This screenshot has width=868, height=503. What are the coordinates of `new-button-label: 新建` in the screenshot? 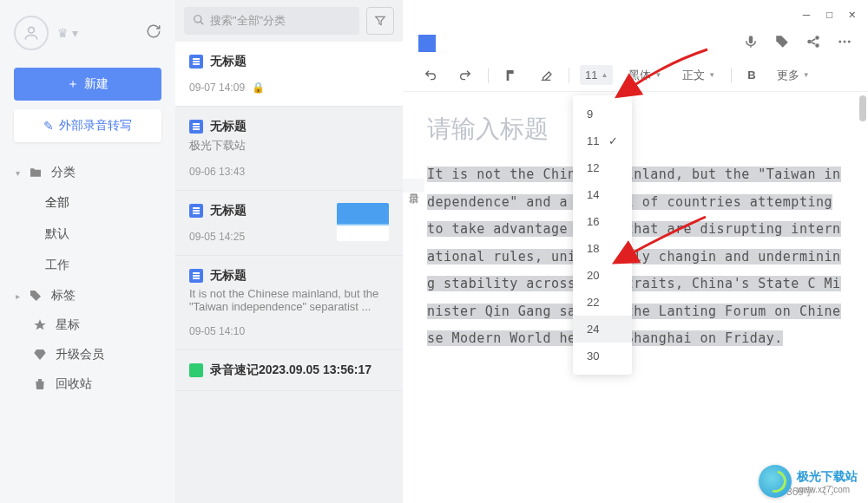 It's located at (96, 84).